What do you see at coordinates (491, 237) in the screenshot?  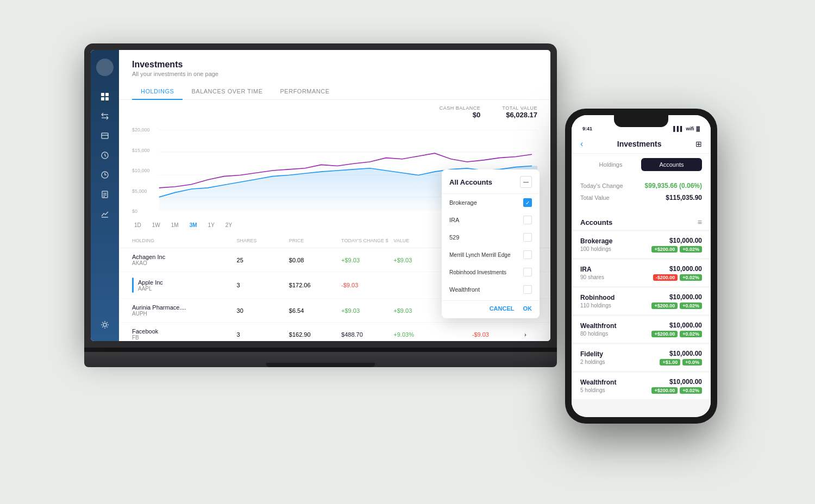 I see `dropdown-item-529: 529` at bounding box center [491, 237].